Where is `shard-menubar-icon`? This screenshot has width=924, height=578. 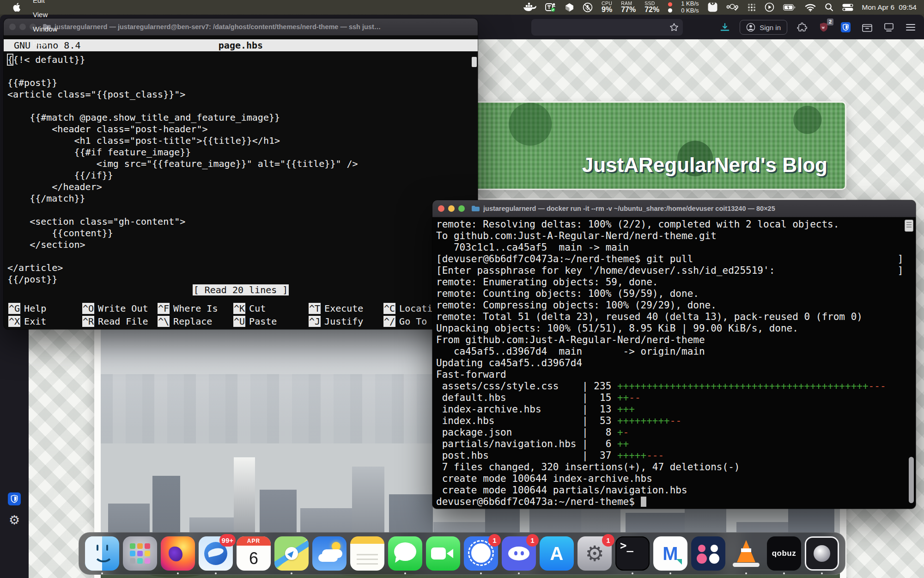 shard-menubar-icon is located at coordinates (569, 7).